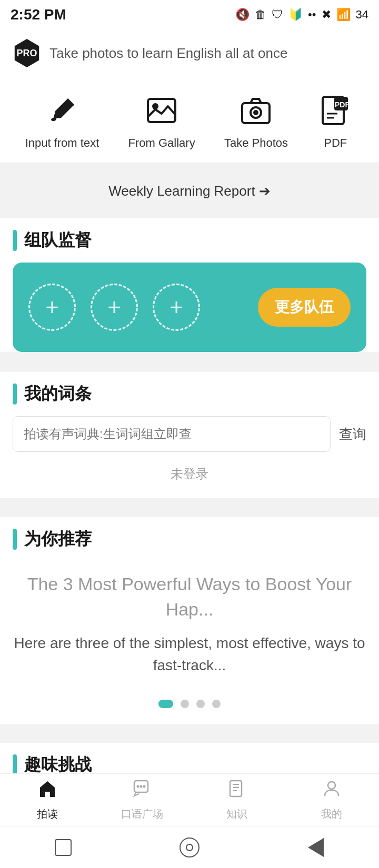 This screenshot has height=868, width=379. What do you see at coordinates (15, 539) in the screenshot?
I see `recommend-section-bar` at bounding box center [15, 539].